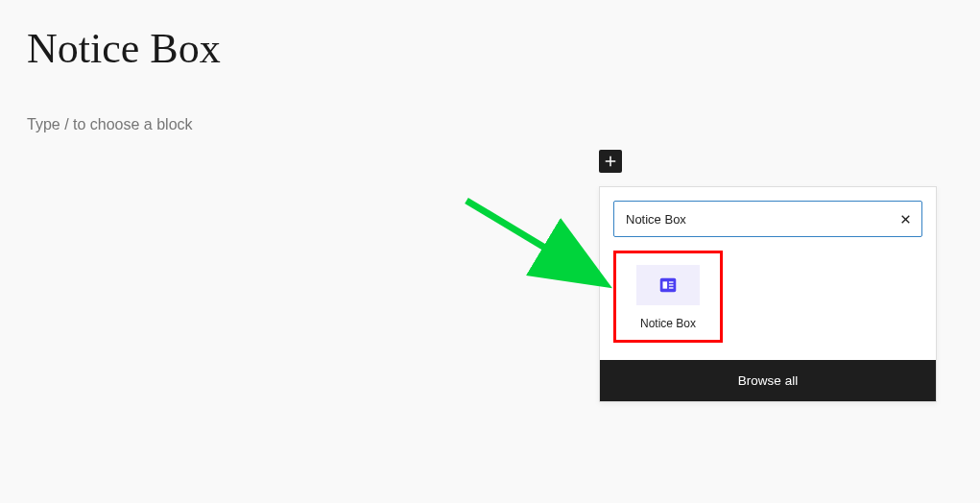 Image resolution: width=980 pixels, height=503 pixels. I want to click on block-icon-wrap, so click(668, 285).